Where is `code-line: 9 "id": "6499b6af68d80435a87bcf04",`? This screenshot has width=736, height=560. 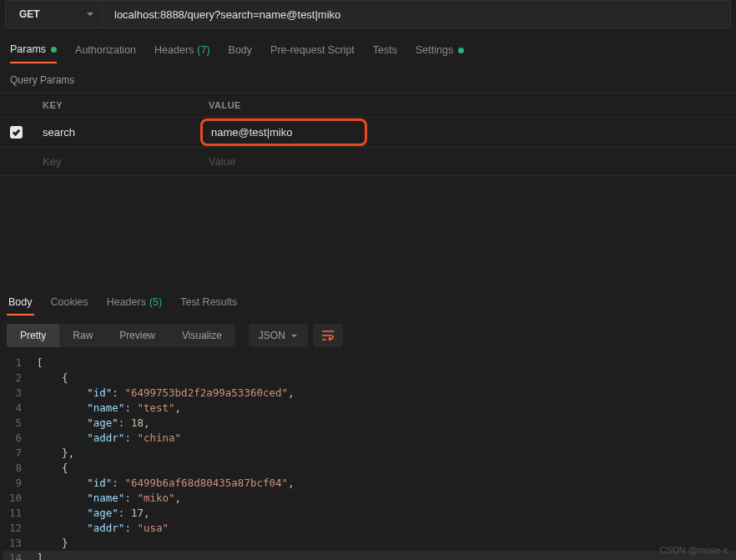 code-line: 9 "id": "6499b6af68d80435a87bcf04", is located at coordinates (370, 483).